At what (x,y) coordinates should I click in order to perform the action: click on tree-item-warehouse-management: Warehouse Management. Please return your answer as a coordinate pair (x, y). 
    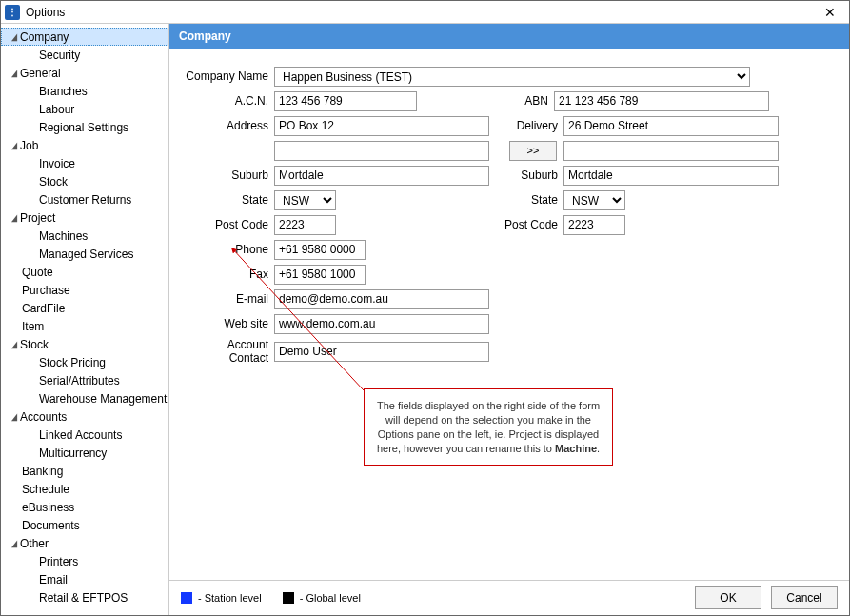
    Looking at the image, I should click on (85, 398).